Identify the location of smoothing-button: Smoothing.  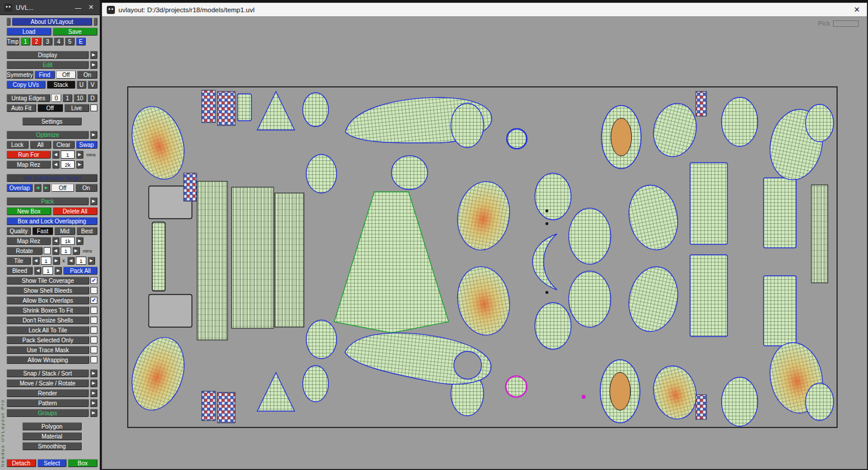
(52, 446).